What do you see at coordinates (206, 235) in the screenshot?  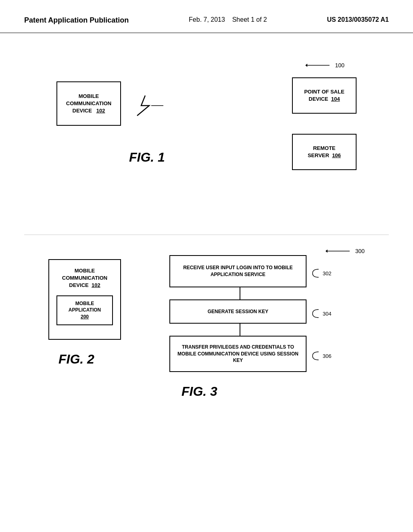 I see `section-divider` at bounding box center [206, 235].